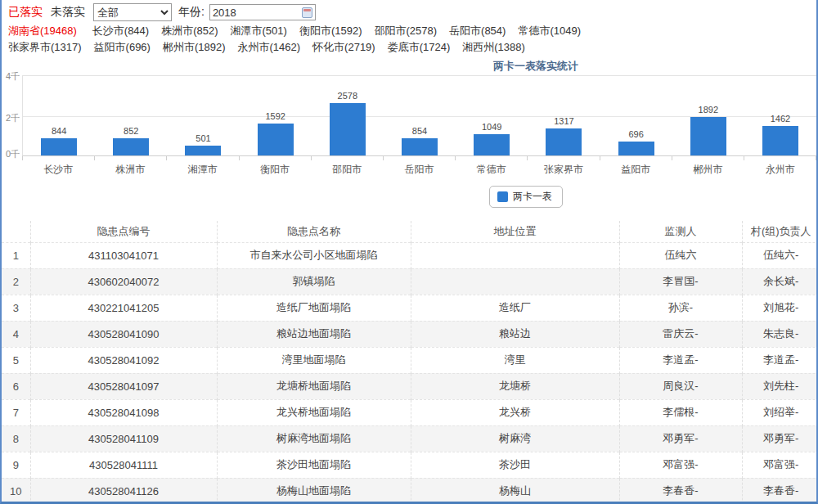 Image resolution: width=818 pixels, height=504 pixels. Describe the element at coordinates (410, 439) in the screenshot. I see `table-row: 8430528041109树麻湾地面塌陷树麻湾邓勇军-邓勇军-` at that location.